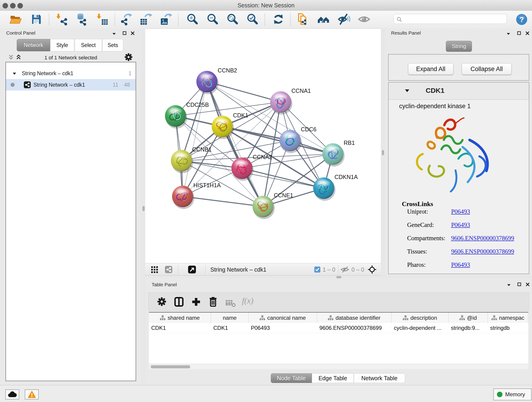 The height and width of the screenshot is (402, 532). I want to click on help-icon: ?, so click(522, 19).